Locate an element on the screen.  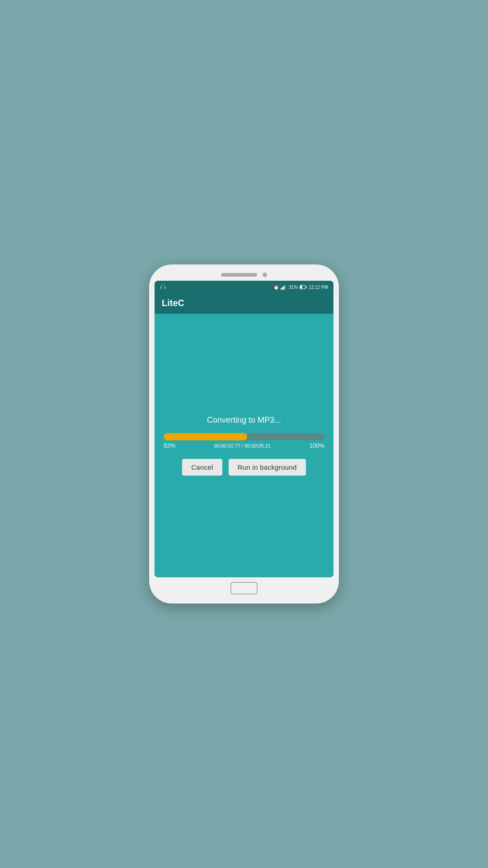
progress-percent-right: 100% is located at coordinates (317, 446).